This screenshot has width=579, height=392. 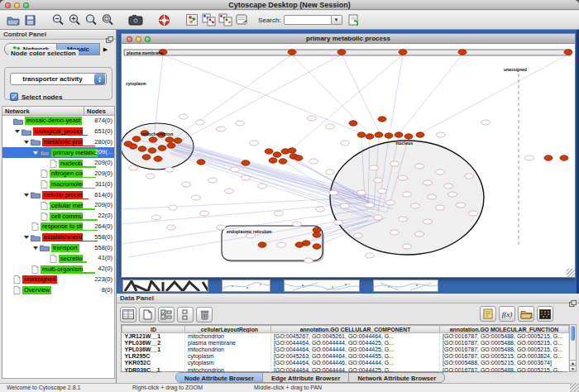 I want to click on tab-edge-attribute-browser: Edge Attribute Browser, so click(x=306, y=377).